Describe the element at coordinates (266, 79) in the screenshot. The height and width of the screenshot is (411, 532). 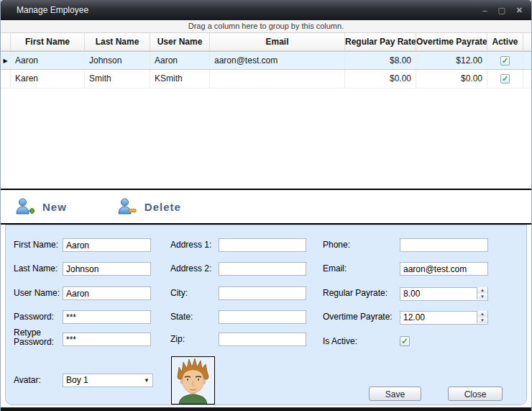
I see `table-row-karen: Karen Smith KSmith $0.00 $0.00 ✓` at that location.